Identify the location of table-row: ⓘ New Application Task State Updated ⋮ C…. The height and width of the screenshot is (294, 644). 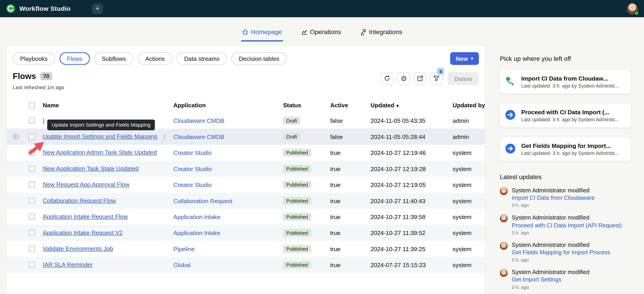
(246, 169).